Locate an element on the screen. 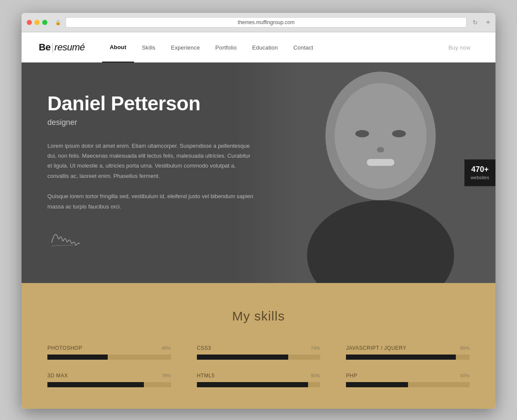 The height and width of the screenshot is (420, 517). skill-name: Photoshop is located at coordinates (65, 348).